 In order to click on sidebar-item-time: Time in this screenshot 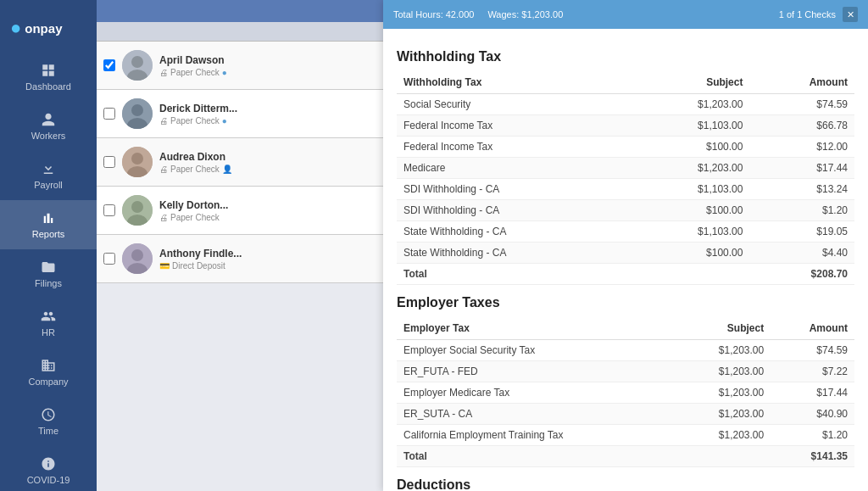, I will do `click(48, 421)`.